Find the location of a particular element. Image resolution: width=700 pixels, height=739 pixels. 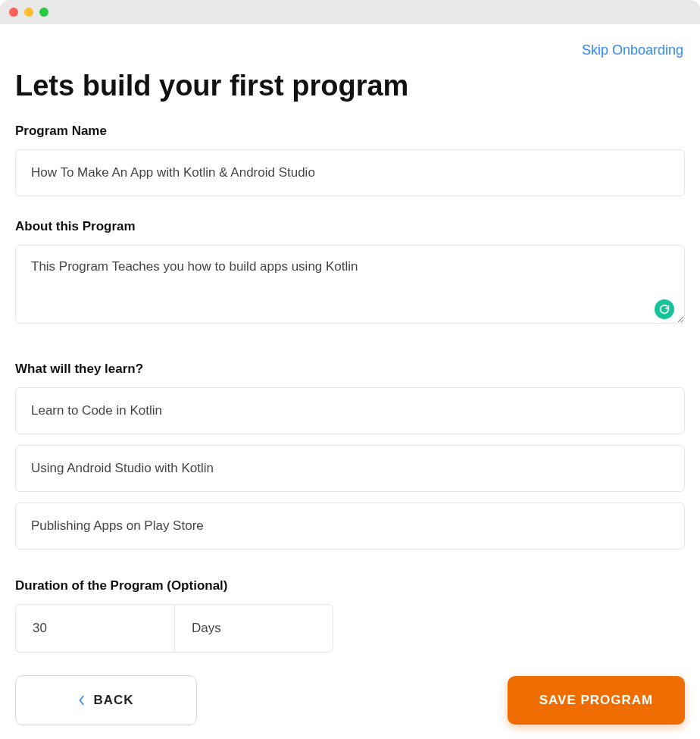

close-window-button is located at coordinates (14, 12).